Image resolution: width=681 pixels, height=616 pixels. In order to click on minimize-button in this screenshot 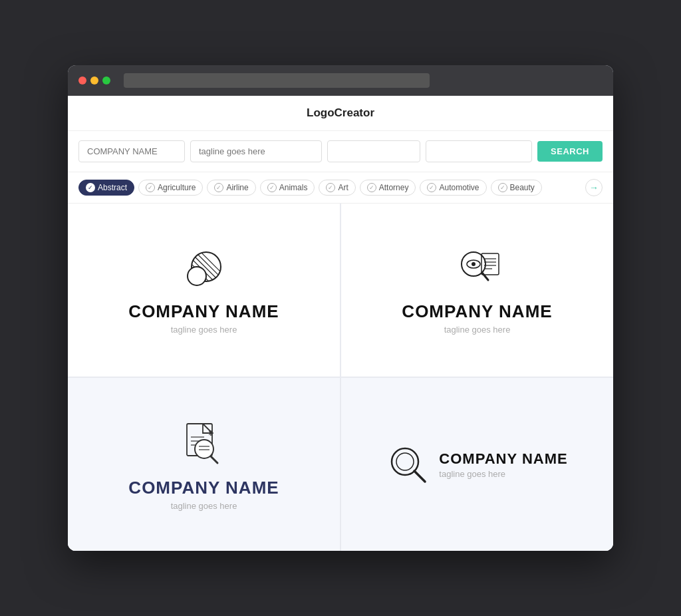, I will do `click(94, 80)`.